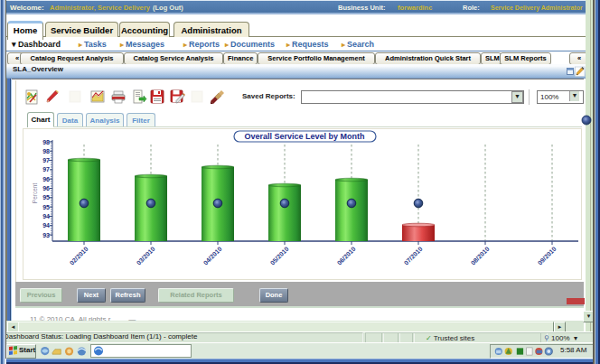 The width and height of the screenshot is (600, 364). What do you see at coordinates (146, 257) in the screenshot?
I see `svg-text: 03/2010` at bounding box center [146, 257].